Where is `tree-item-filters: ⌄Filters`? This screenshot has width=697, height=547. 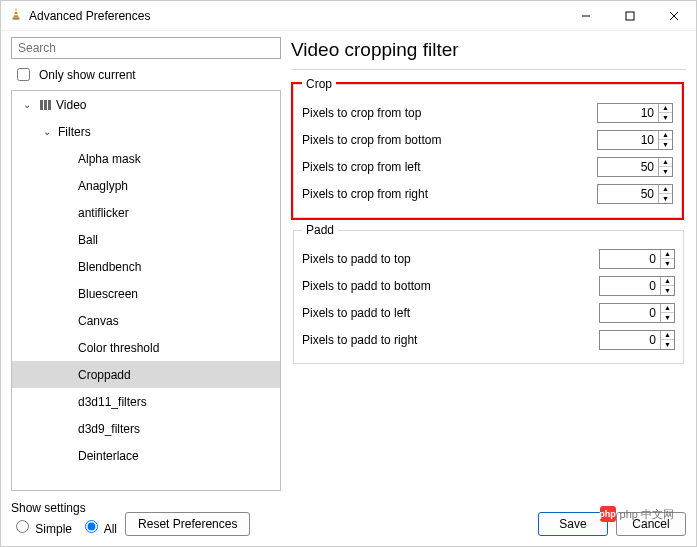 tree-item-filters: ⌄Filters is located at coordinates (146, 132).